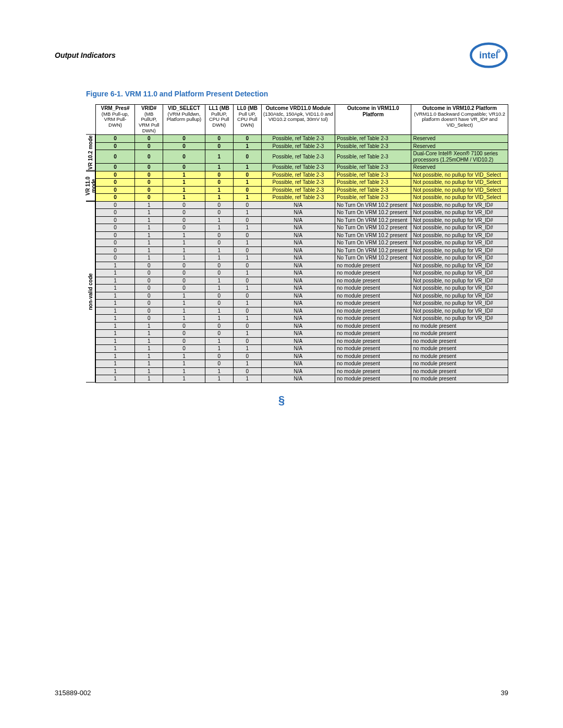 Image resolution: width=563 pixels, height=728 pixels. Describe the element at coordinates (302, 266) in the screenshot. I see `table-row: 10000N/Ano module presentNot possible, n…` at that location.